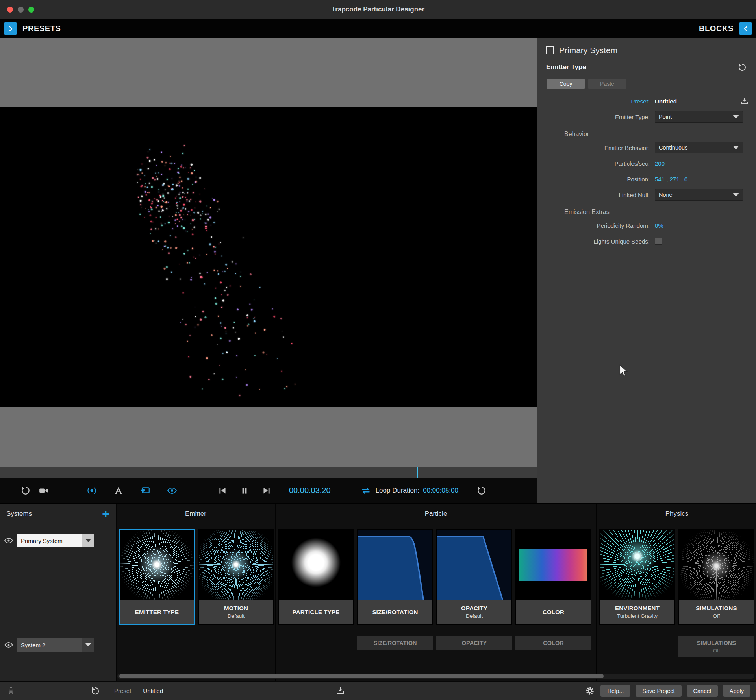 This screenshot has width=756, height=700. Describe the element at coordinates (702, 691) in the screenshot. I see `cancel-button: Cancel` at that location.